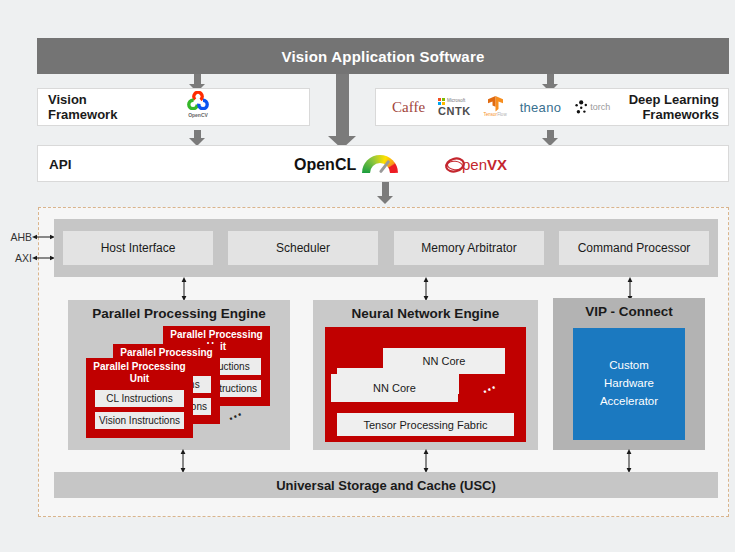 The height and width of the screenshot is (552, 735). What do you see at coordinates (383, 56) in the screenshot?
I see `vision-application-software-banner: Vision Application Software` at bounding box center [383, 56].